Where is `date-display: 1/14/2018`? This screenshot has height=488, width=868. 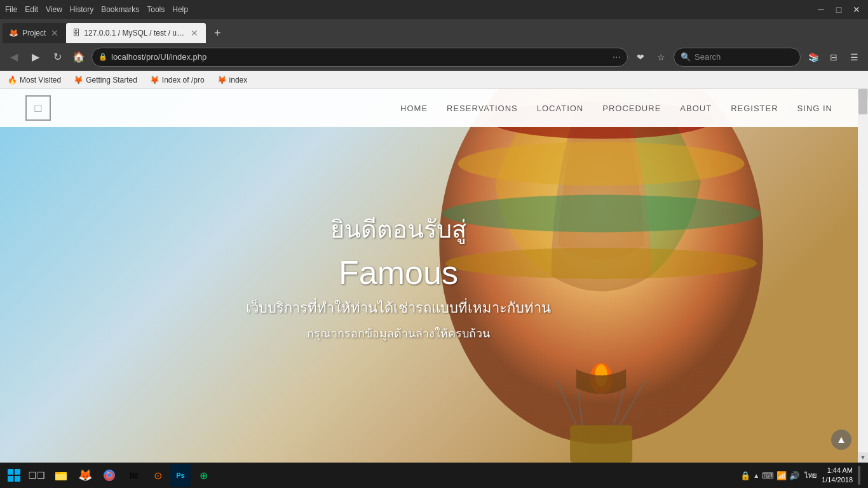 date-display: 1/14/2018 is located at coordinates (837, 480).